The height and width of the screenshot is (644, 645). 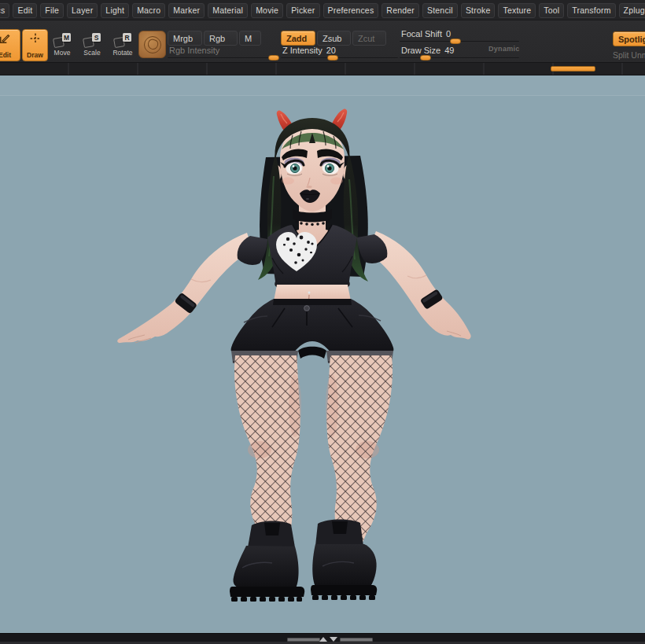 I want to click on focal-shift-handle, so click(x=455, y=41).